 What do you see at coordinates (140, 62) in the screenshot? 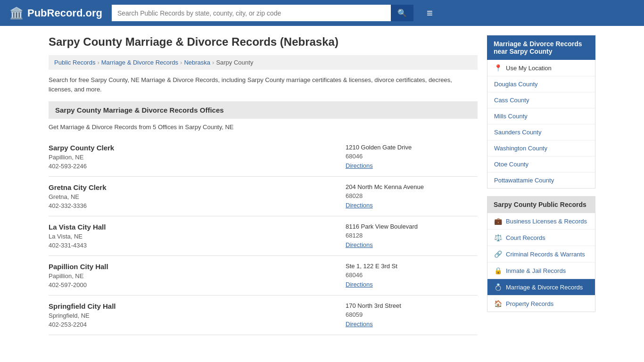
I see `breadcrumb-marriage-divorce: Marriage & Divorce Records` at bounding box center [140, 62].